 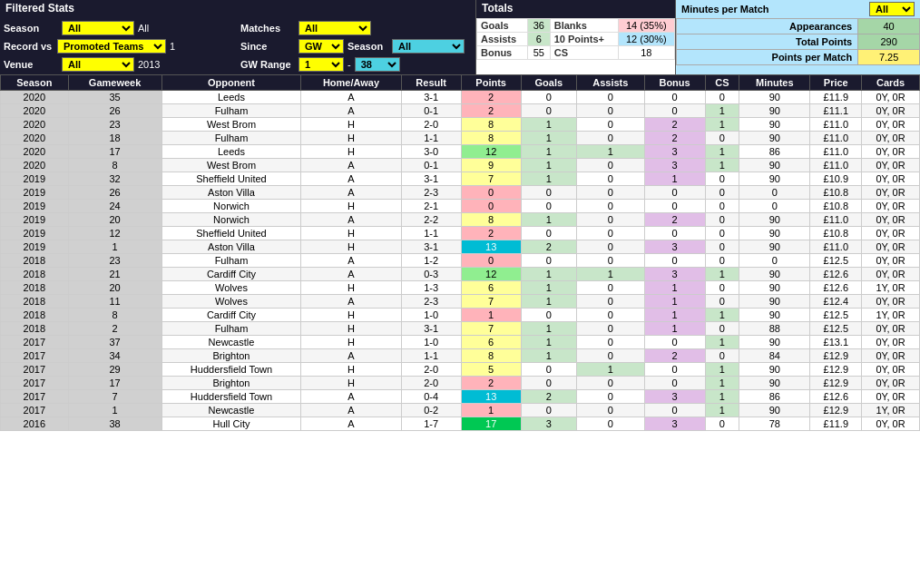 I want to click on since-label: Since, so click(x=268, y=46).